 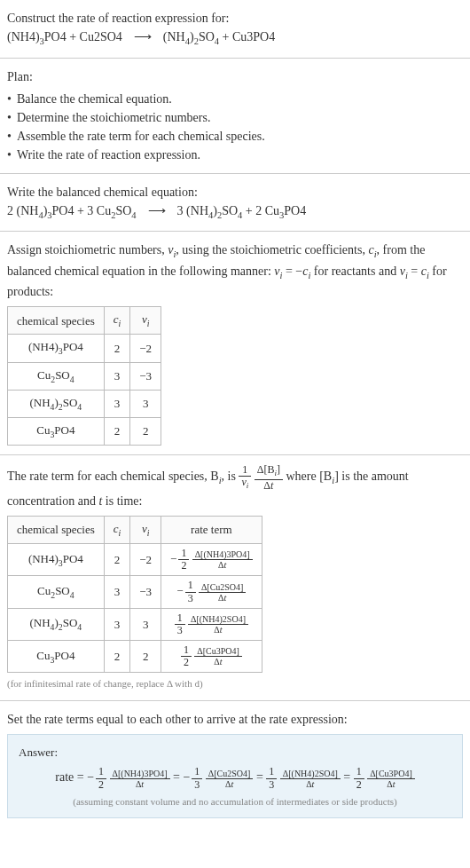 I want to click on table-row: (NH4)2SO4 3 3 13 Δ[(NH4)2SO4]Δt, so click(x=135, y=624).